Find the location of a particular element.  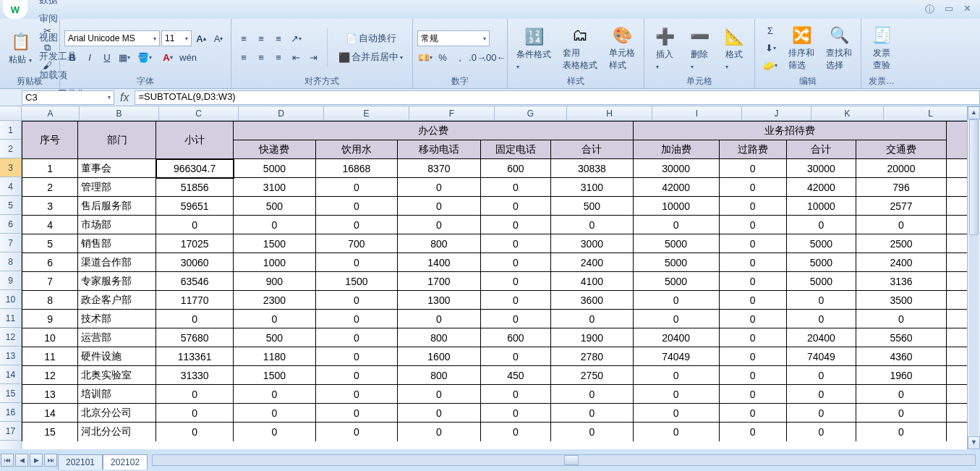

merge-center-button: ⬛ 合并后居中 ▾ is located at coordinates (370, 57).